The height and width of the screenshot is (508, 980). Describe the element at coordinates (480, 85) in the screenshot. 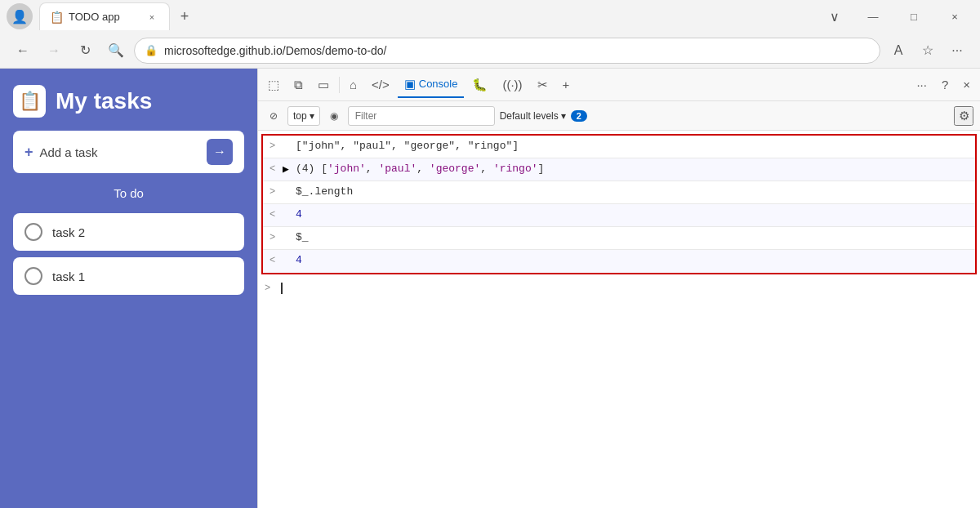

I see `bug-icon: 🐛` at that location.